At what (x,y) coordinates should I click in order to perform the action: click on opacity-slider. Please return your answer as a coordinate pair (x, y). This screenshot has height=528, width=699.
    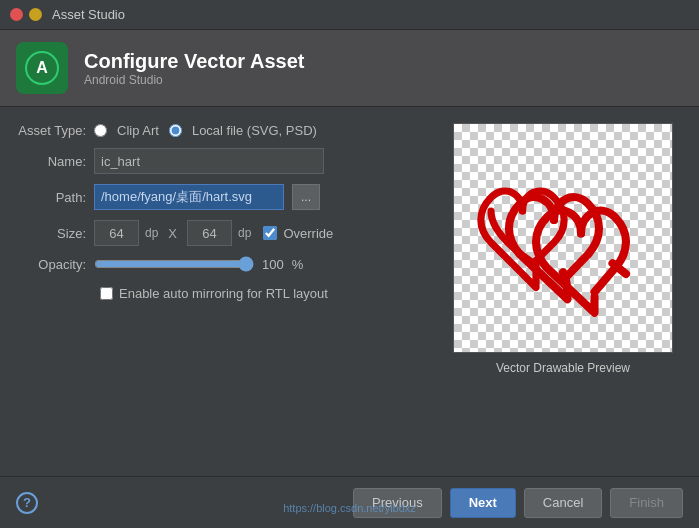
    Looking at the image, I should click on (174, 264).